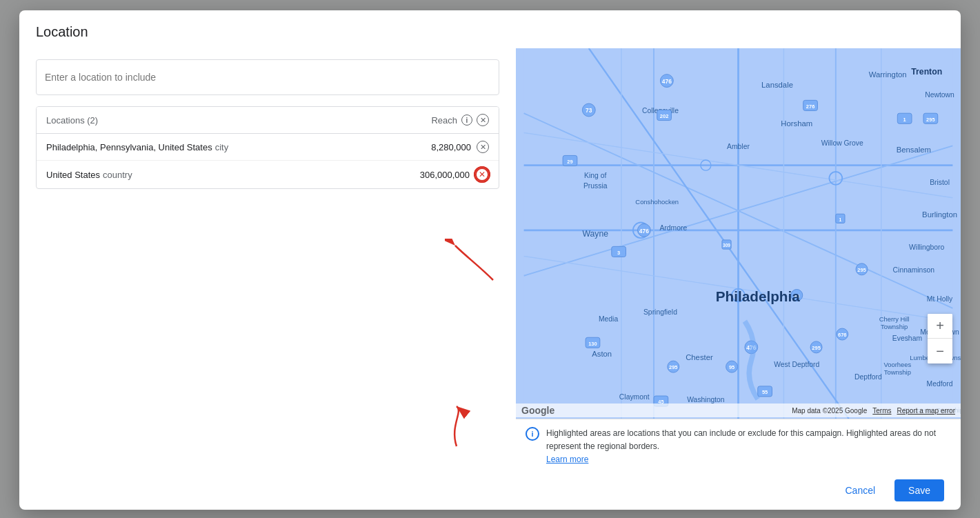 This screenshot has width=980, height=518. I want to click on svg-text: Warrington, so click(888, 74).